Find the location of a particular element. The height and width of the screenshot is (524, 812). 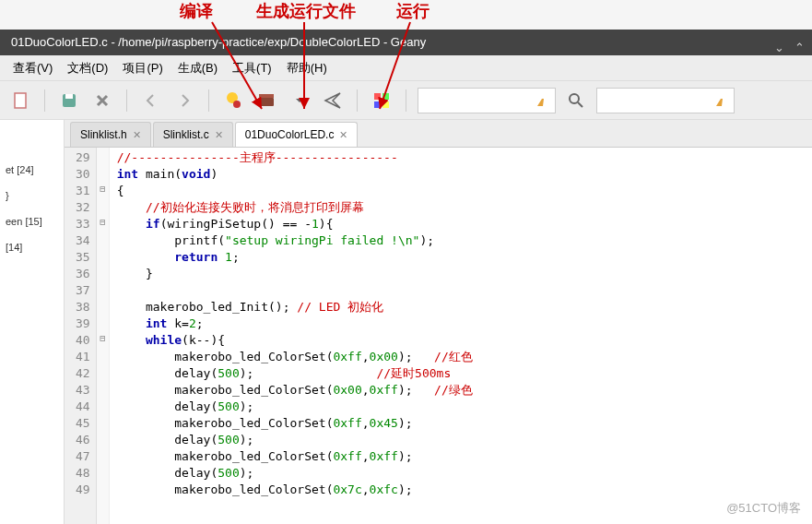

new-file-button is located at coordinates (20, 101).